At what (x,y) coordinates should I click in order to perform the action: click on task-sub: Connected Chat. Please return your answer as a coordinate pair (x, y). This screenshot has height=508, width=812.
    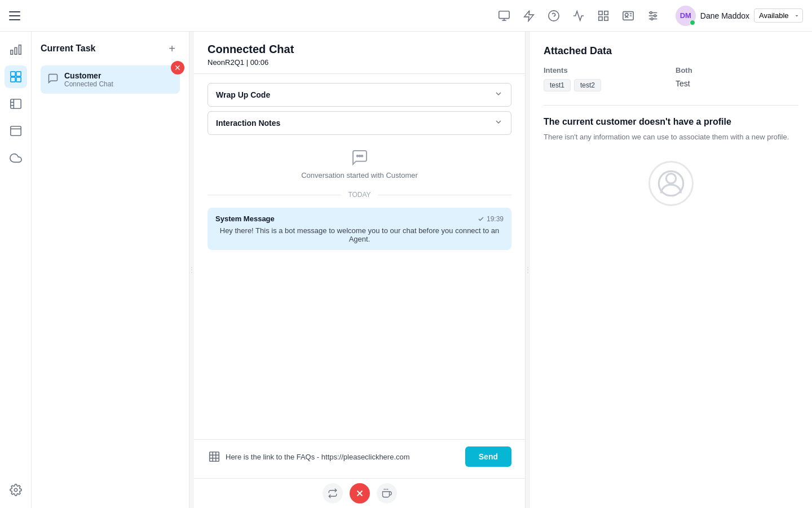
    Looking at the image, I should click on (89, 84).